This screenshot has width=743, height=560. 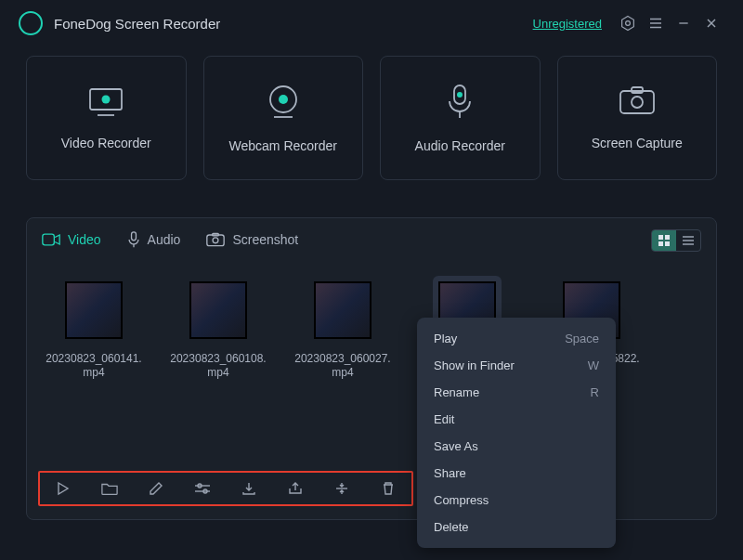 I want to click on tab-label: Screenshot, so click(x=266, y=240).